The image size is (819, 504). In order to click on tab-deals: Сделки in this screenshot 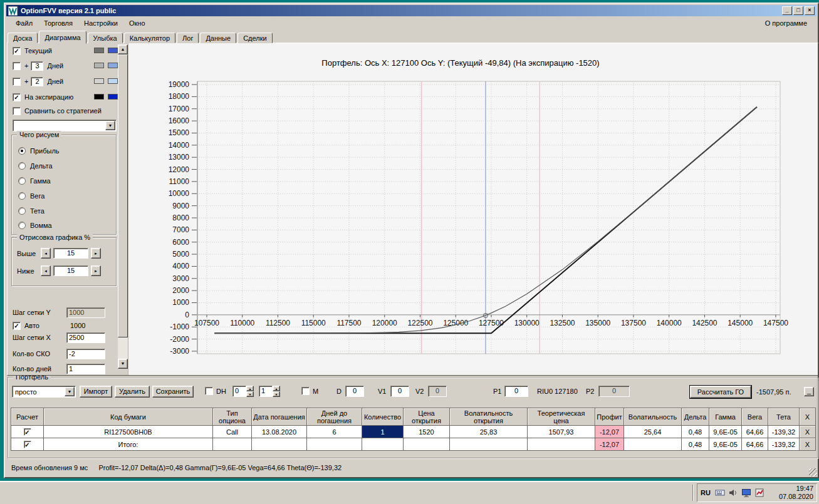, I will do `click(255, 38)`.